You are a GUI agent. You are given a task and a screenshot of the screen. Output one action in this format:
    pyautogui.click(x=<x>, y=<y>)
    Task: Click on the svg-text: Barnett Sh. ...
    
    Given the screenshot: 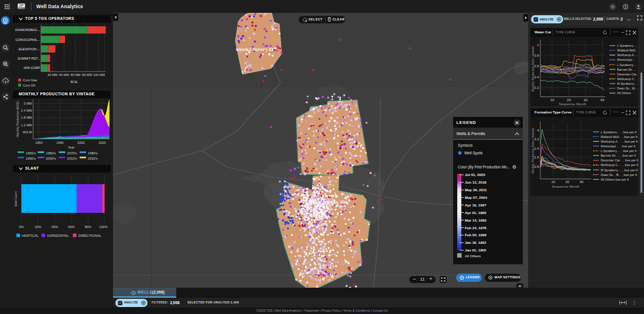 What is the action you would take?
    pyautogui.click(x=626, y=70)
    